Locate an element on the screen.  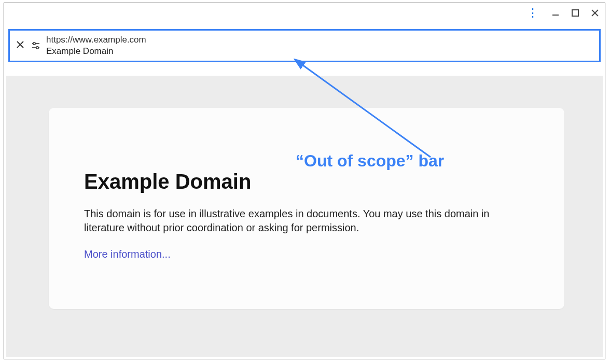
maximize-button is located at coordinates (575, 13).